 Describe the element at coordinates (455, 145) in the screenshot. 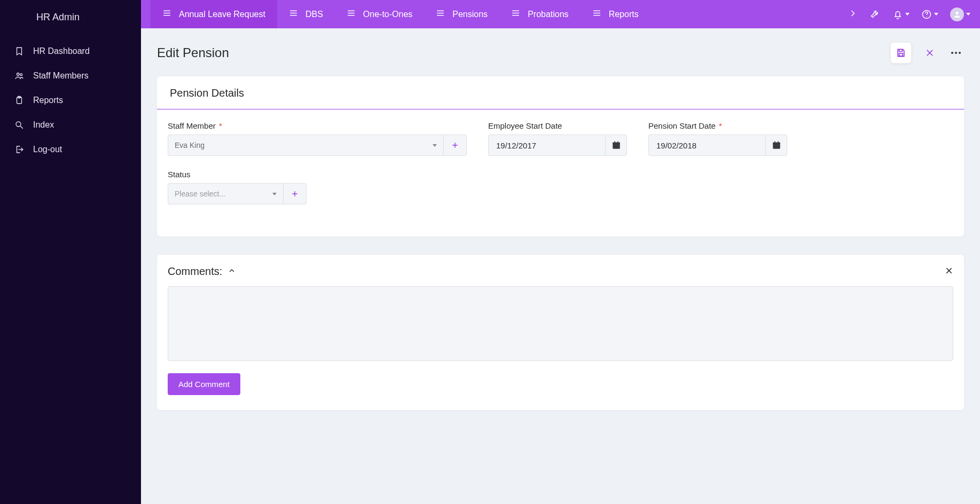

I see `staff-member-add-button` at that location.